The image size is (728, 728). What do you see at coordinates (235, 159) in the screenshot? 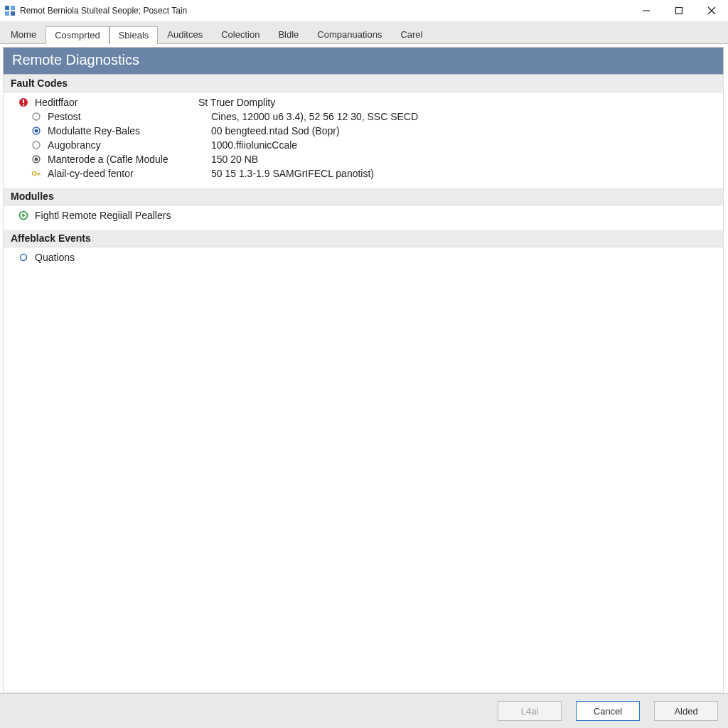
I see `item-value: 150 20 NB` at bounding box center [235, 159].